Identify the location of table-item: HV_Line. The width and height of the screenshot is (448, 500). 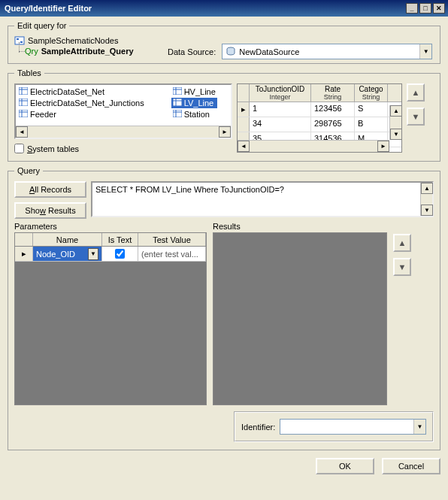
(194, 92).